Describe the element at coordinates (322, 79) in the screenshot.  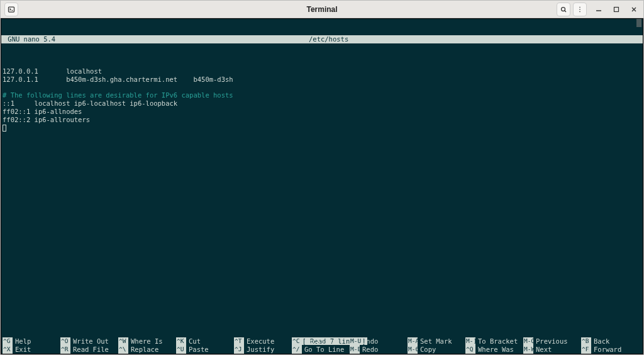
I see `file-line: 127.0.1.1 b450m-d3sh.gha.chartermi.net b…` at that location.